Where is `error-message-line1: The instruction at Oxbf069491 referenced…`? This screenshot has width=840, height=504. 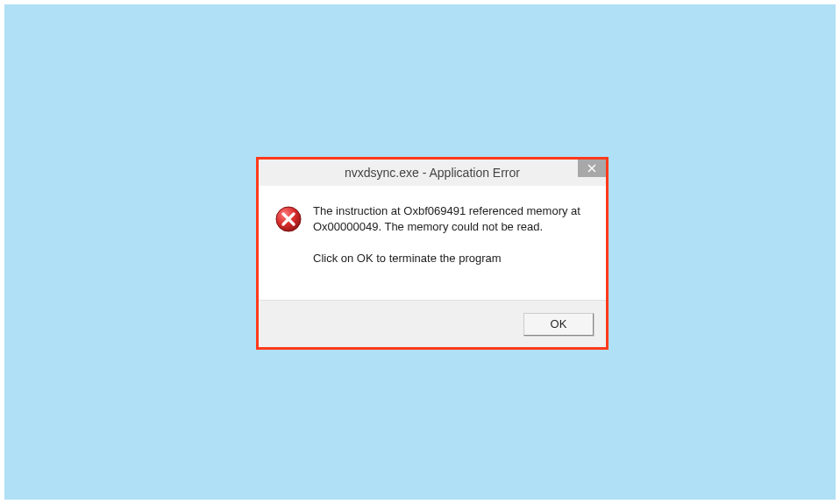
error-message-line1: The instruction at Oxbf069491 referenced… is located at coordinates (452, 219).